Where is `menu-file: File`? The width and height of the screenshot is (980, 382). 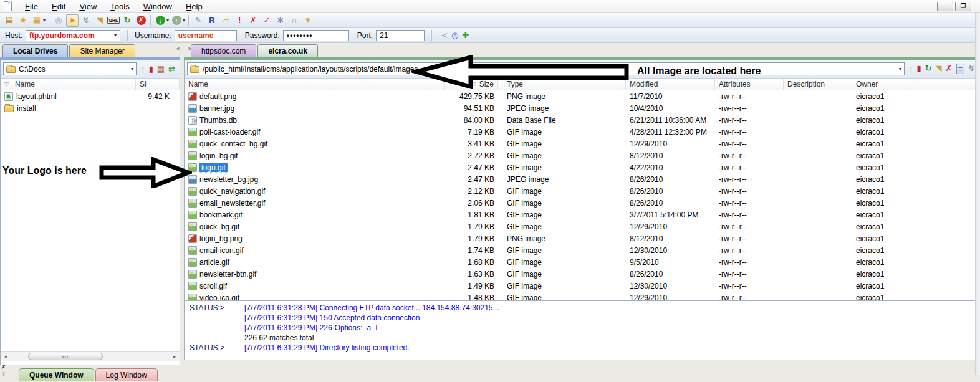
menu-file: File is located at coordinates (31, 6).